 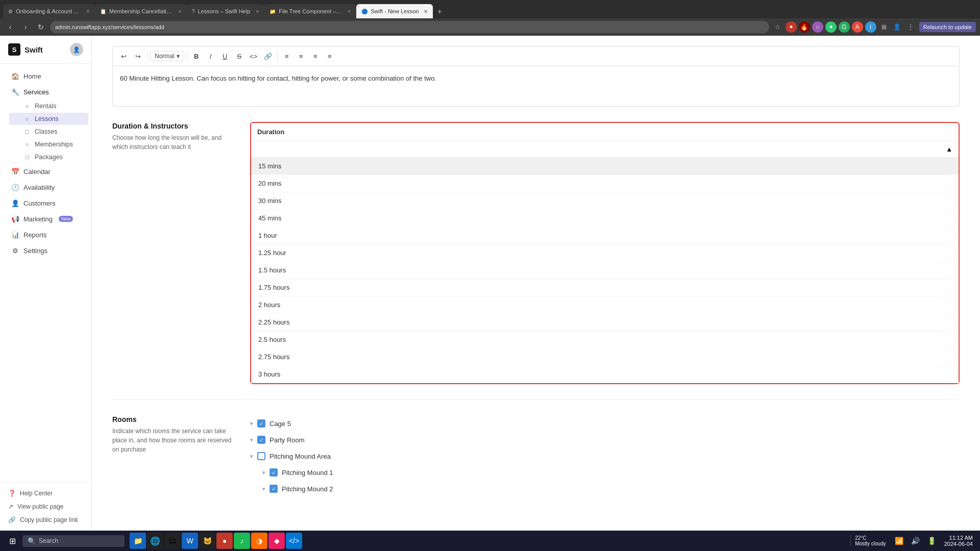 I want to click on tab-close-3: ✕, so click(x=257, y=11).